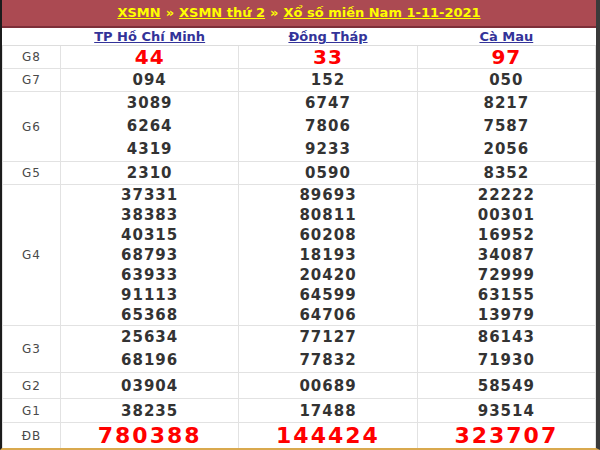  Describe the element at coordinates (328, 411) in the screenshot. I see `result-number: 17488` at that location.